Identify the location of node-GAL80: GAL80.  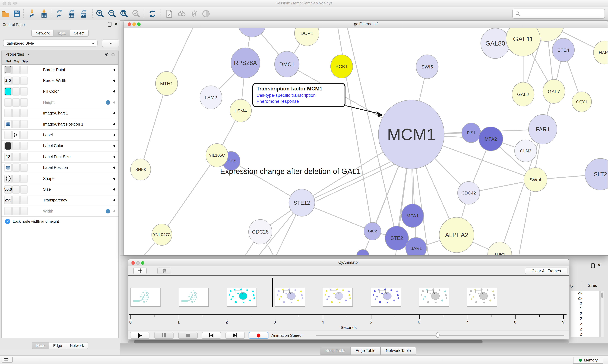
(495, 43).